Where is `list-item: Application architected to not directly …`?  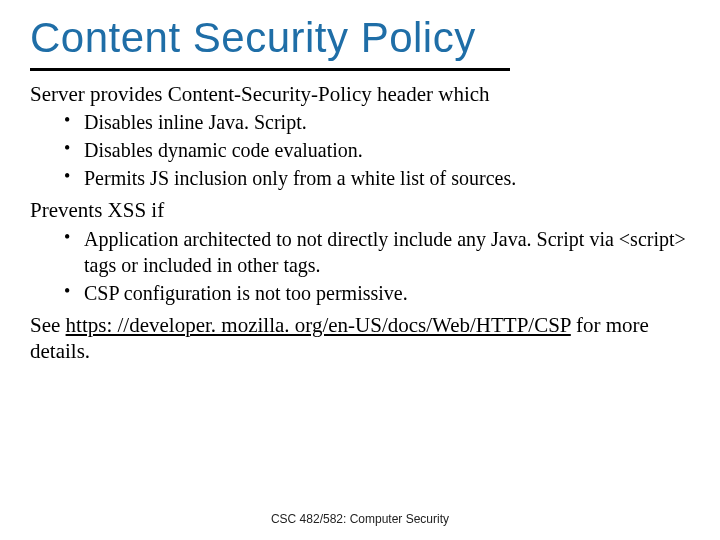
list-item: Application architected to not directly … is located at coordinates (360, 252).